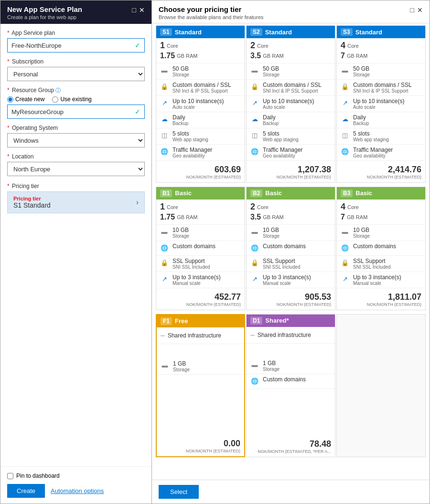  Describe the element at coordinates (162, 336) in the screenshot. I see `dash-icon-f1: –` at that location.